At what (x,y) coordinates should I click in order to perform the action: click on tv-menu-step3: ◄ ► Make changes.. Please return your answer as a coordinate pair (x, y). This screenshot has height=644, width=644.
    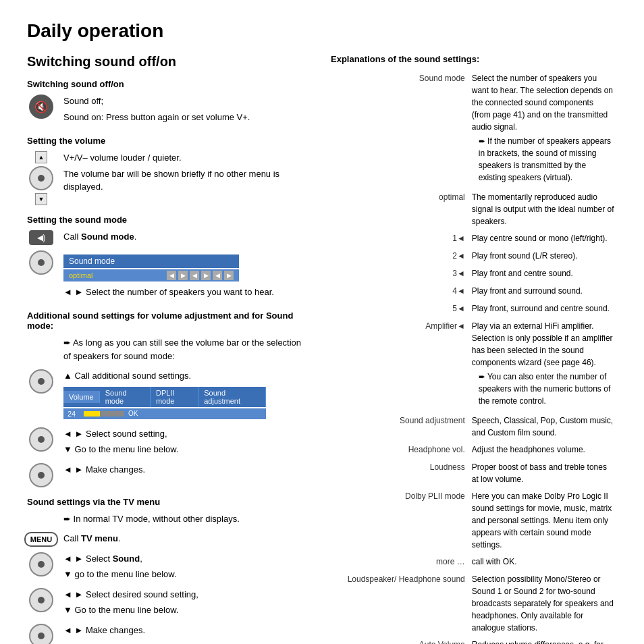
    Looking at the image, I should click on (187, 630).